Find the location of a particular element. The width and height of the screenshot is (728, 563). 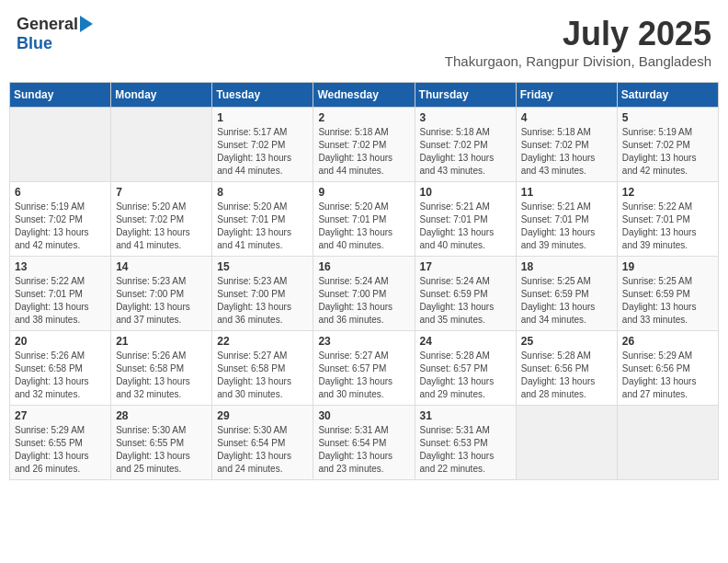

day-detail: Sunrise: 5:28 AMSunset: 6:56 PMDaylight:… is located at coordinates (566, 375).